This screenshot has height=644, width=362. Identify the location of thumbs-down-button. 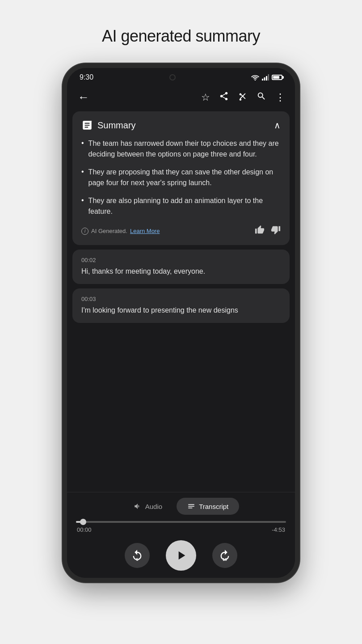
(276, 231).